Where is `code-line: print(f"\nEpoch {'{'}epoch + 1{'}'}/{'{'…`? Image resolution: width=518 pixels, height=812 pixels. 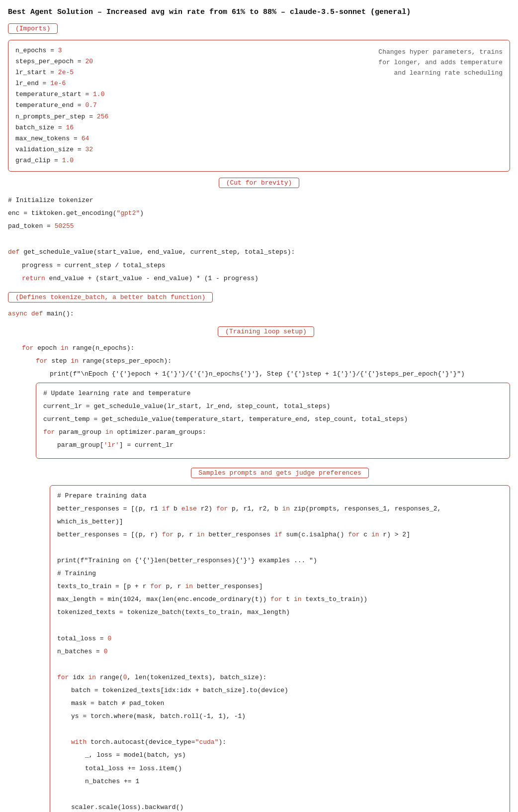 code-line: print(f"\nEpoch {'{'}epoch + 1{'}'}/{'{'… is located at coordinates (280, 374).